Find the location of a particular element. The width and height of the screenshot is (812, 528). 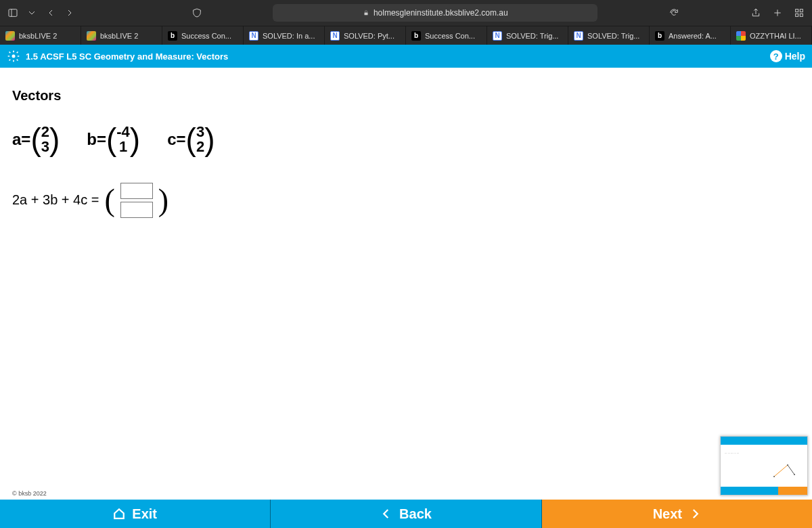

tab-1: bksbLIVE 2 is located at coordinates (122, 35).